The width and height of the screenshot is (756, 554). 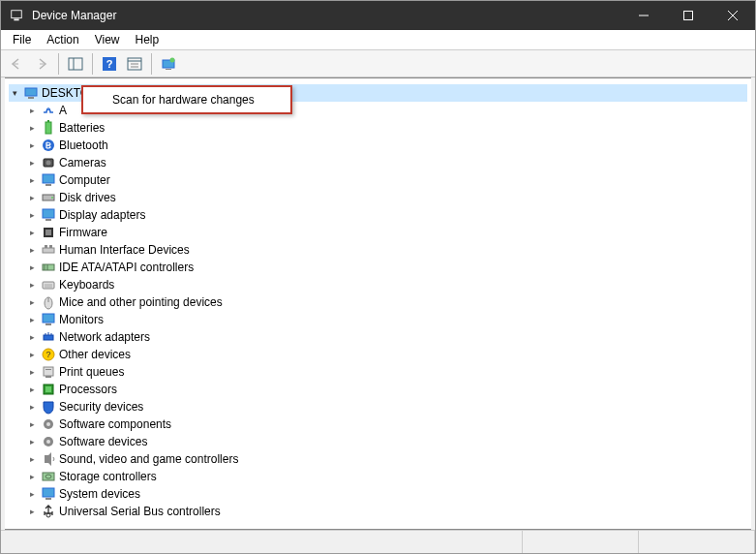 What do you see at coordinates (378, 407) in the screenshot?
I see `tree-item: ▸Security devices` at bounding box center [378, 407].